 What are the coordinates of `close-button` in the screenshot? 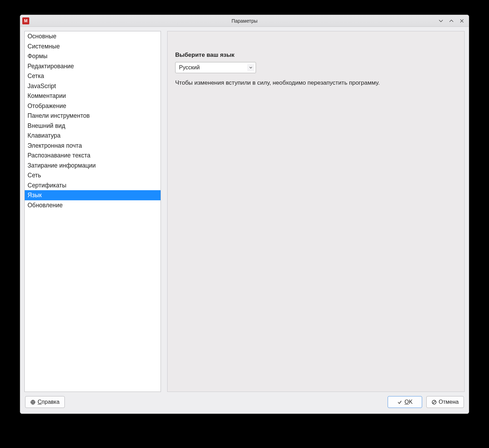 It's located at (462, 21).